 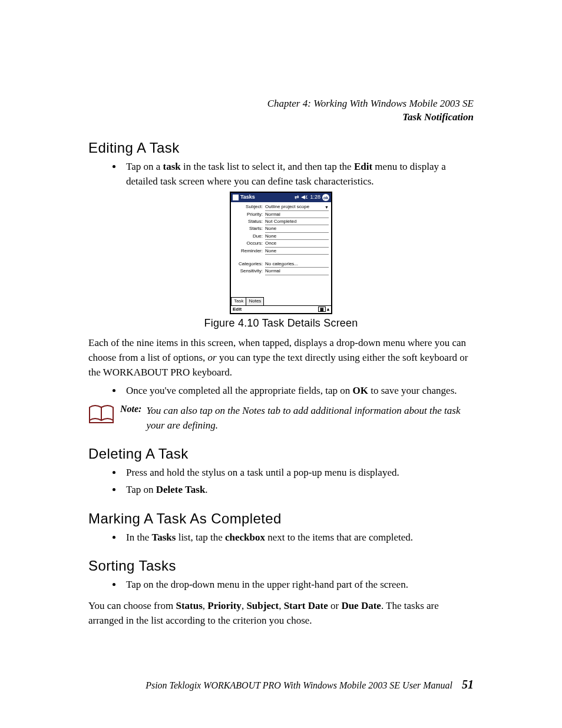 What do you see at coordinates (281, 309) in the screenshot?
I see `device-bottombar: Edit ▦ ▴` at bounding box center [281, 309].